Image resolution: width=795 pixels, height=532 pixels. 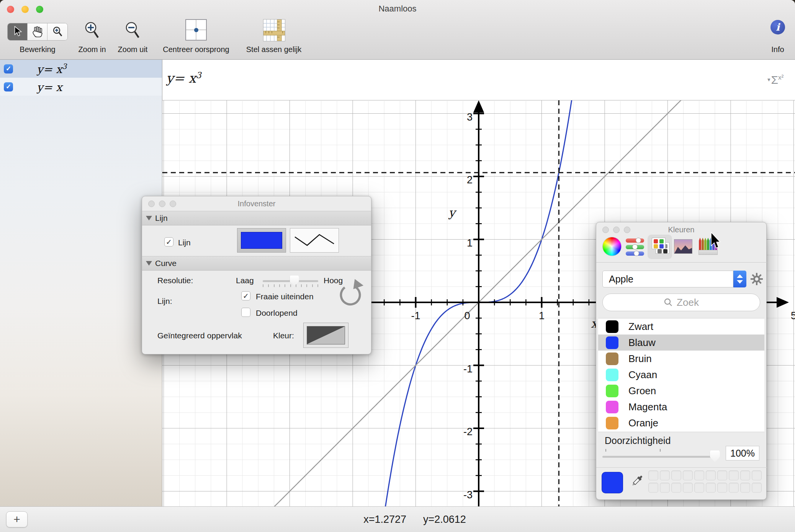 What do you see at coordinates (468, 369) in the screenshot?
I see `svg-text: -1` at bounding box center [468, 369].